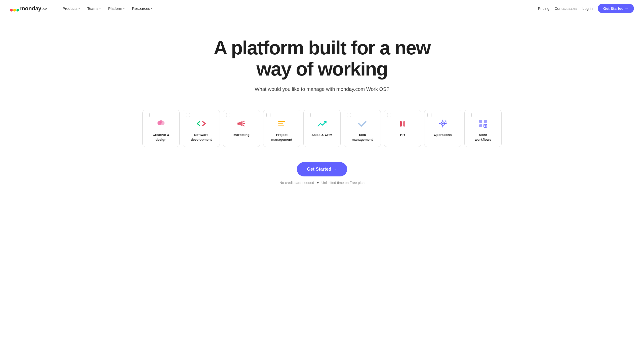 This screenshot has width=644, height=338. I want to click on logo-com: .com, so click(46, 9).